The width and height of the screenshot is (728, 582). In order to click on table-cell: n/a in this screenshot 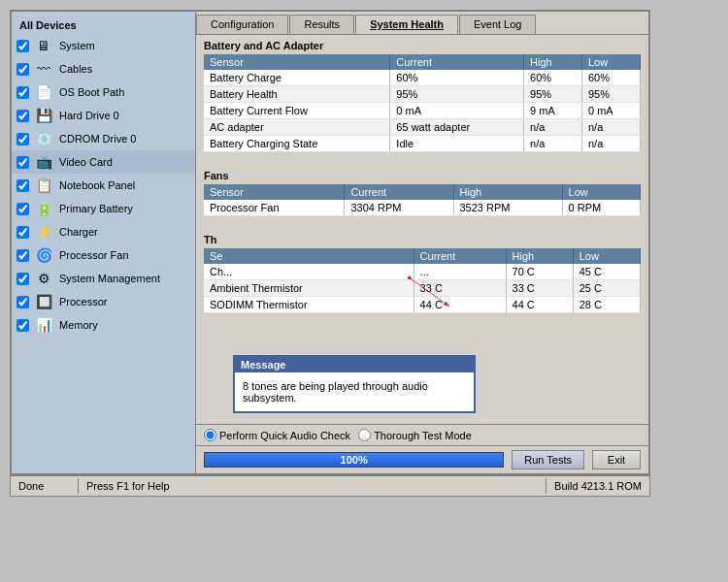, I will do `click(553, 128)`.